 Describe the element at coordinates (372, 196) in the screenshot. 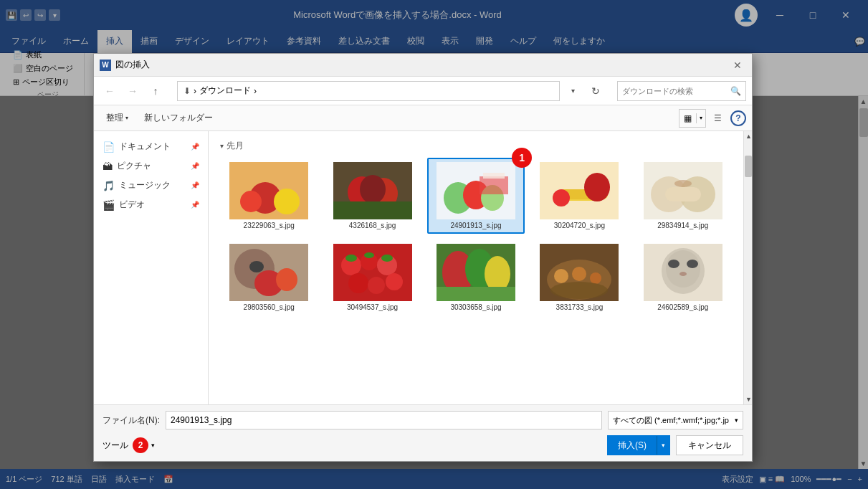

I see `file-item-2: 4326168_s.jpg` at that location.